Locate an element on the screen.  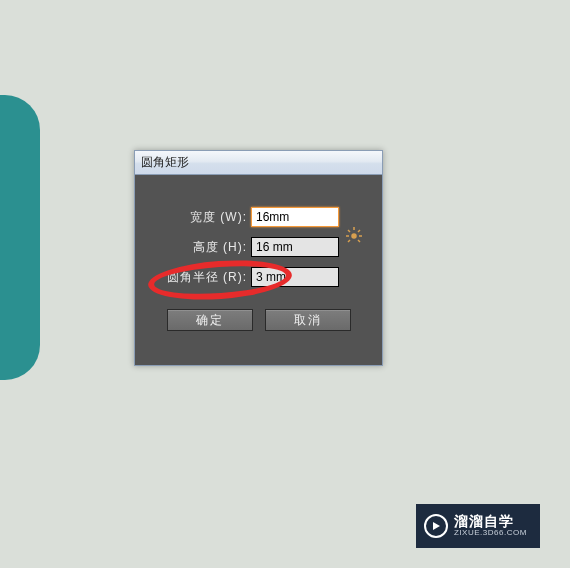
watermark-main: 溜溜自学 is located at coordinates (490, 522).